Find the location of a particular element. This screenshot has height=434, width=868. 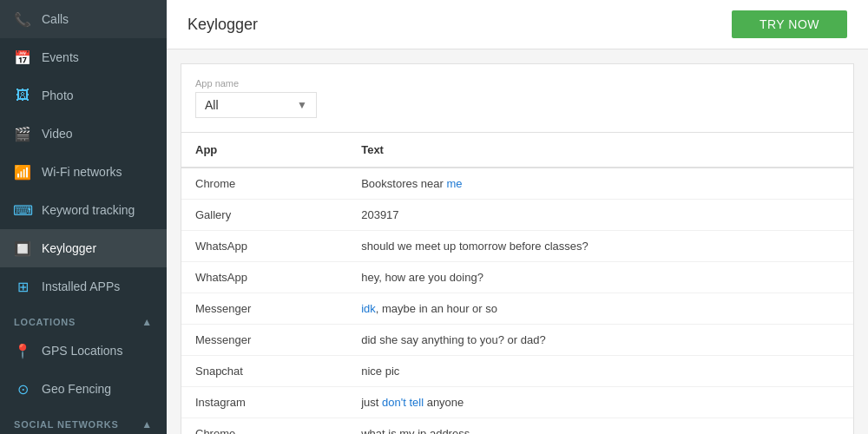

sidebar-label-wifi: Wi-Fi networks is located at coordinates (82, 172).